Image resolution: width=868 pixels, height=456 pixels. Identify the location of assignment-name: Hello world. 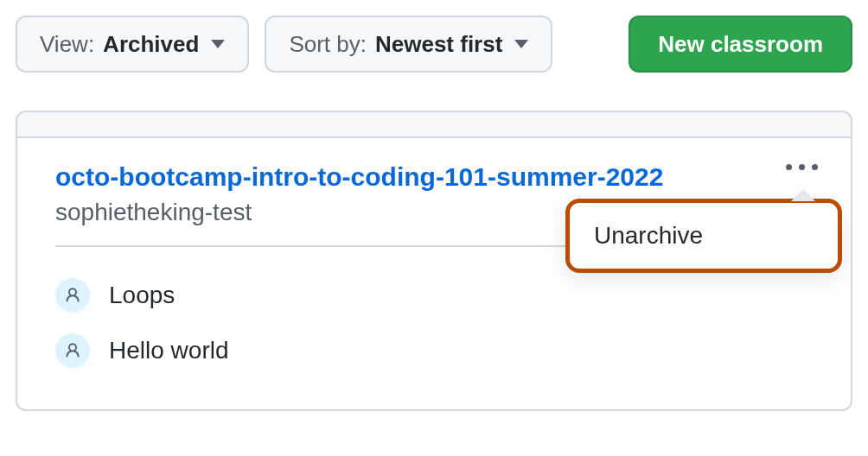
(169, 351).